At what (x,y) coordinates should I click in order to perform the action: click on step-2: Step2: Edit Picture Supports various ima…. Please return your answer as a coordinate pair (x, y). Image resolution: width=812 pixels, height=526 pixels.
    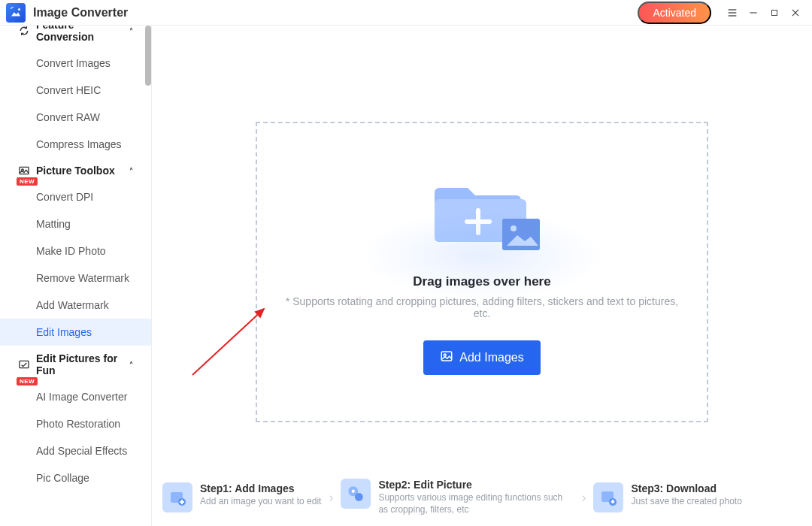
    Looking at the image, I should click on (457, 497).